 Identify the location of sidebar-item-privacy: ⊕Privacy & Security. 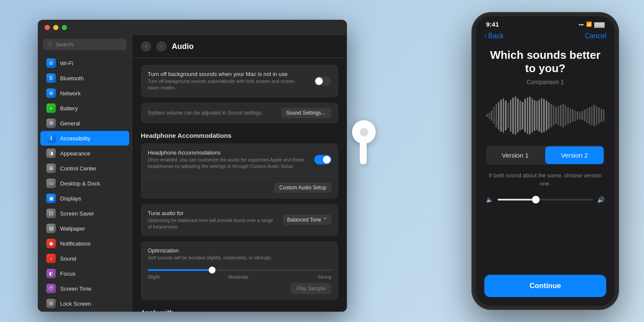
(85, 312).